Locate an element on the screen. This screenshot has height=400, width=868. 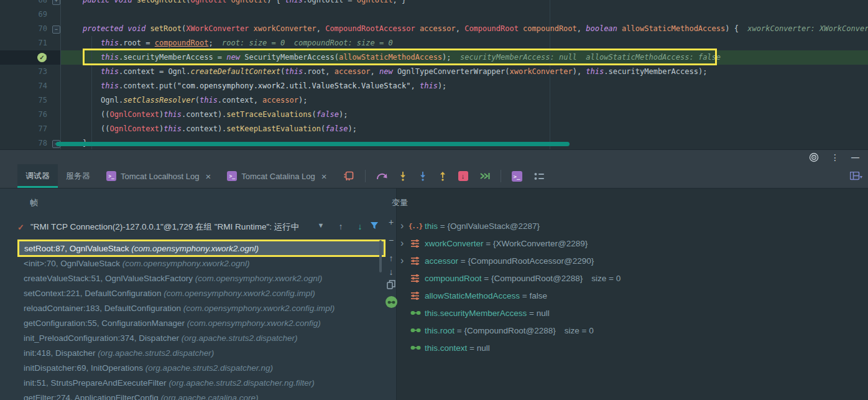
stack-frame-row: setContext:221, DefaultConfiguration (co… is located at coordinates (169, 294).